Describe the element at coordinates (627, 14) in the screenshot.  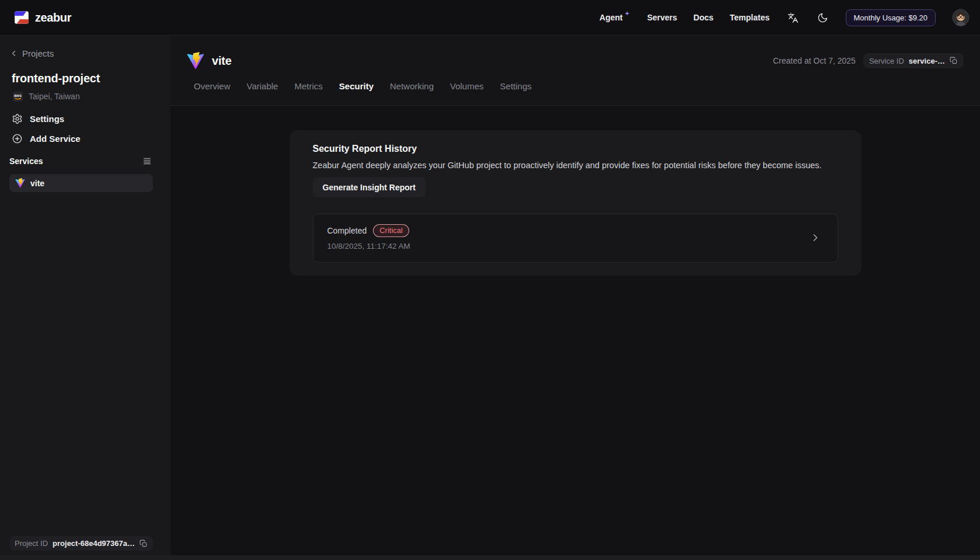
I see `sparkle-icon` at that location.